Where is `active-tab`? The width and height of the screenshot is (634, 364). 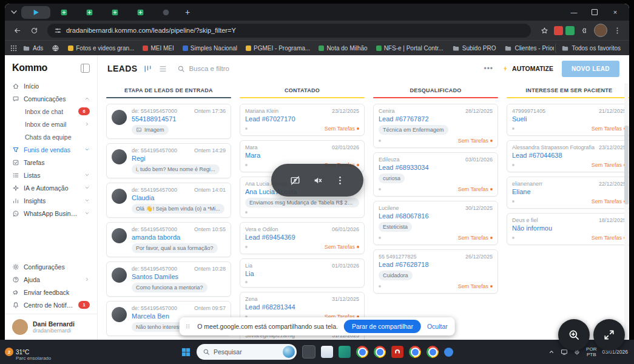
active-tab is located at coordinates (36, 12).